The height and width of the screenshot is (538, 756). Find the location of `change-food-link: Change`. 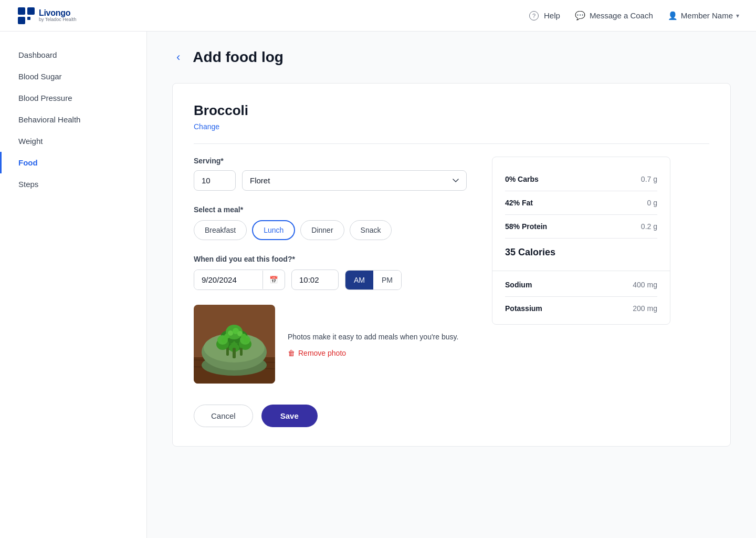

change-food-link: Change is located at coordinates (207, 127).